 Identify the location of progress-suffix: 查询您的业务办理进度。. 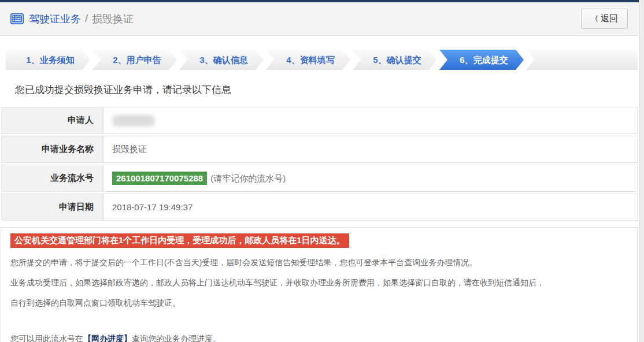
(176, 338).